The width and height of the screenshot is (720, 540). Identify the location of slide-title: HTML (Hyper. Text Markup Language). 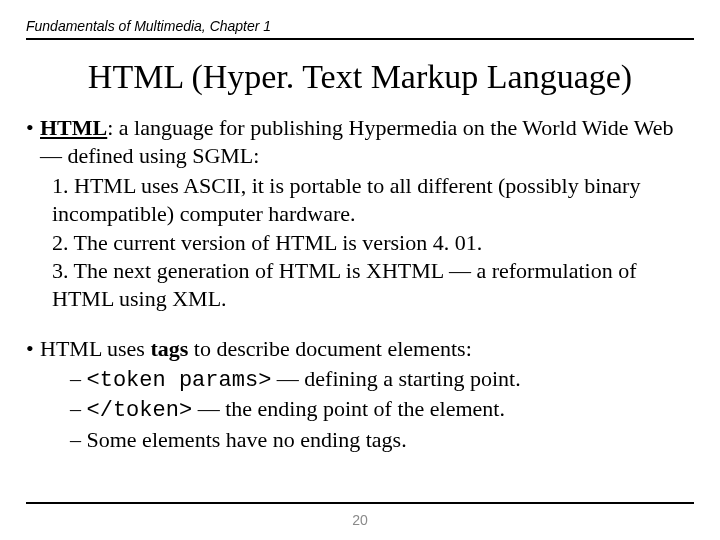
(360, 77).